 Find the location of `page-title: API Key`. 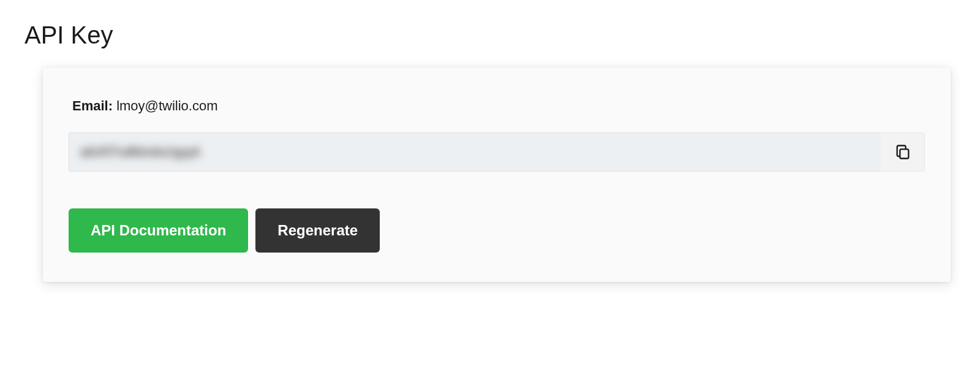

page-title: API Key is located at coordinates (490, 36).